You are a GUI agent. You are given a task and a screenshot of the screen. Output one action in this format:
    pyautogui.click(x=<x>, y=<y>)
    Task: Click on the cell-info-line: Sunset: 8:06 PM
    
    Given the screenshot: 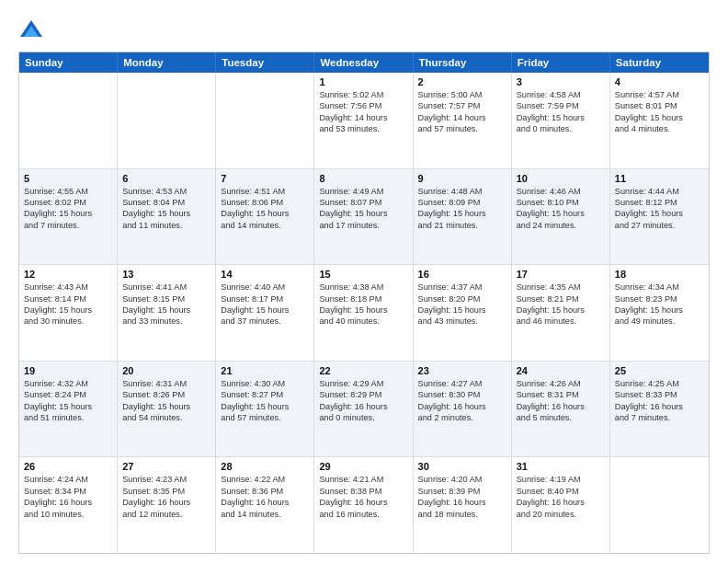 What is the action you would take?
    pyautogui.click(x=265, y=202)
    